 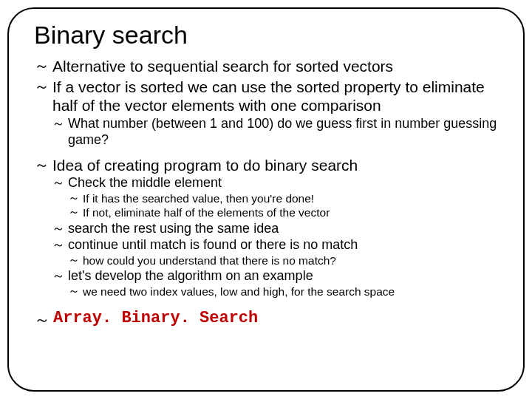 I want to click on spacer, so click(x=268, y=152).